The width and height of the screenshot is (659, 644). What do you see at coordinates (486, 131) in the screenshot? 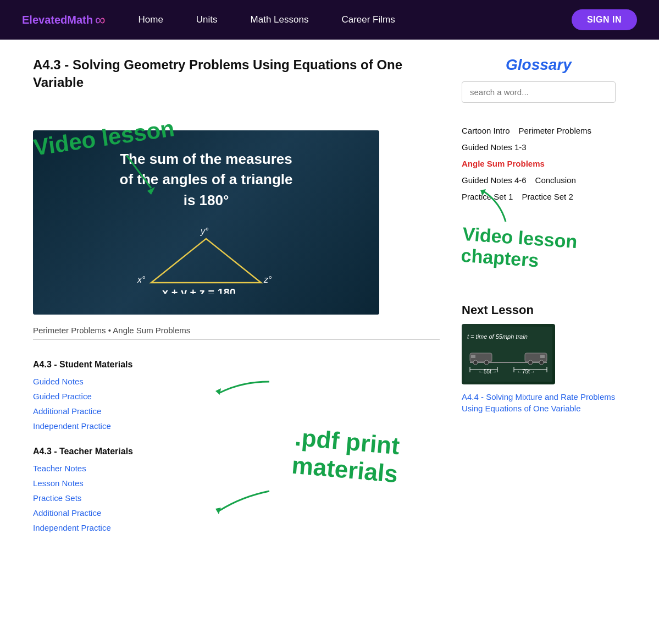
I see `chapter-cartoon-intro: Cartoon Intro` at bounding box center [486, 131].